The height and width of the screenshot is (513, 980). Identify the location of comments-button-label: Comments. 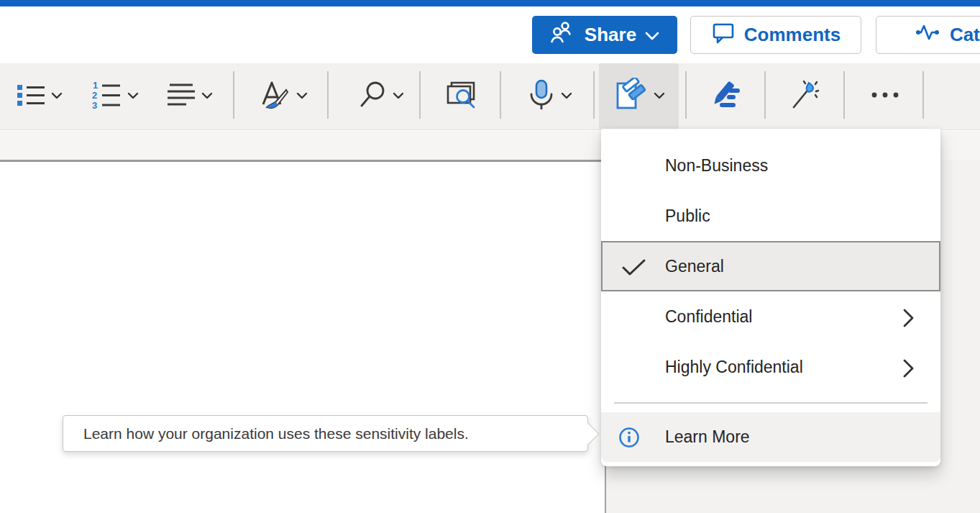
(792, 35).